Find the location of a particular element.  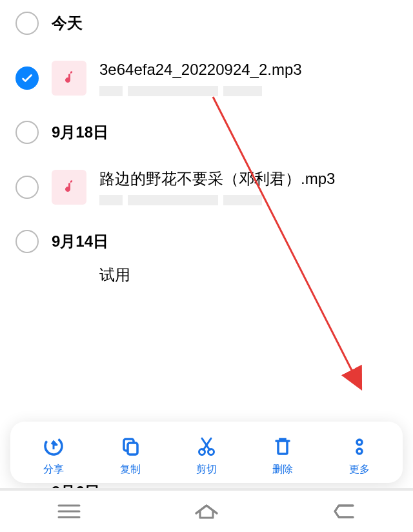

file-row-3-partial: 试用 is located at coordinates (206, 274).